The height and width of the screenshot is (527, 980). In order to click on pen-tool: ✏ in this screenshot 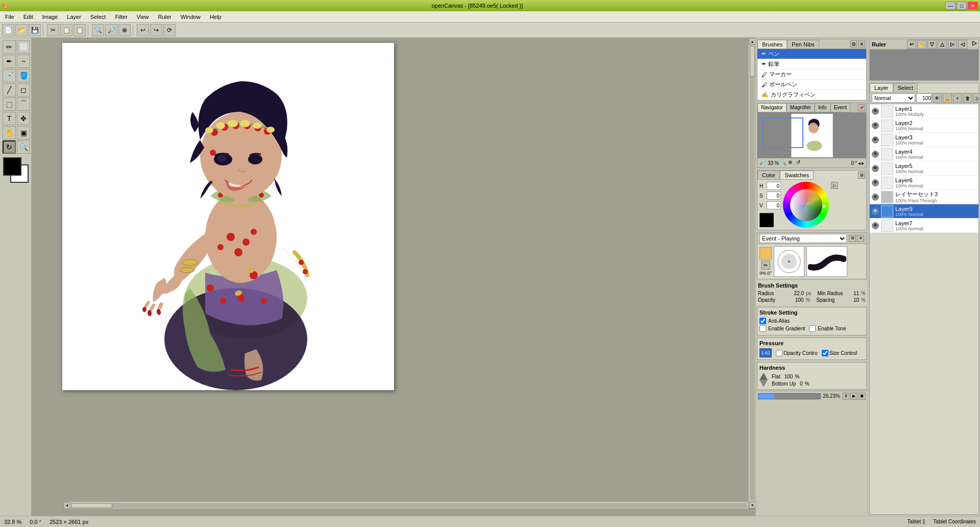, I will do `click(9, 47)`.